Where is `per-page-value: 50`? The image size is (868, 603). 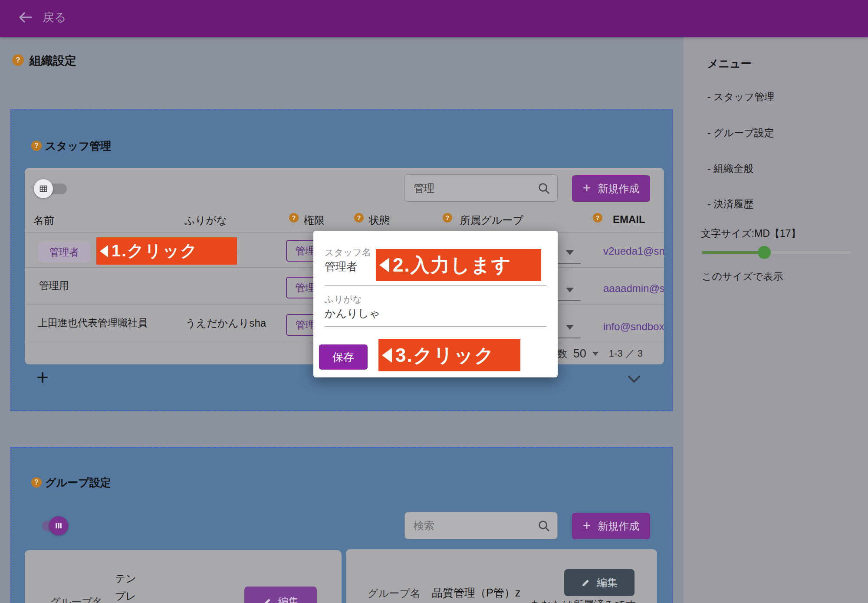 per-page-value: 50 is located at coordinates (580, 354).